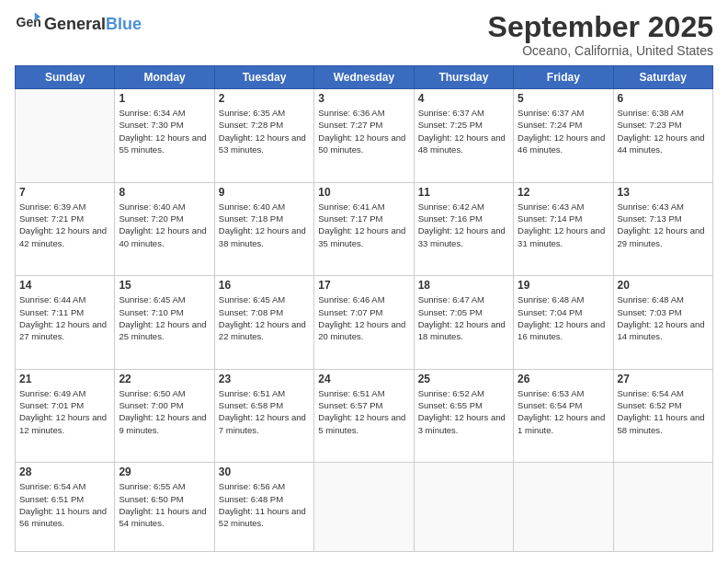  What do you see at coordinates (164, 285) in the screenshot?
I see `day-number: 15` at bounding box center [164, 285].